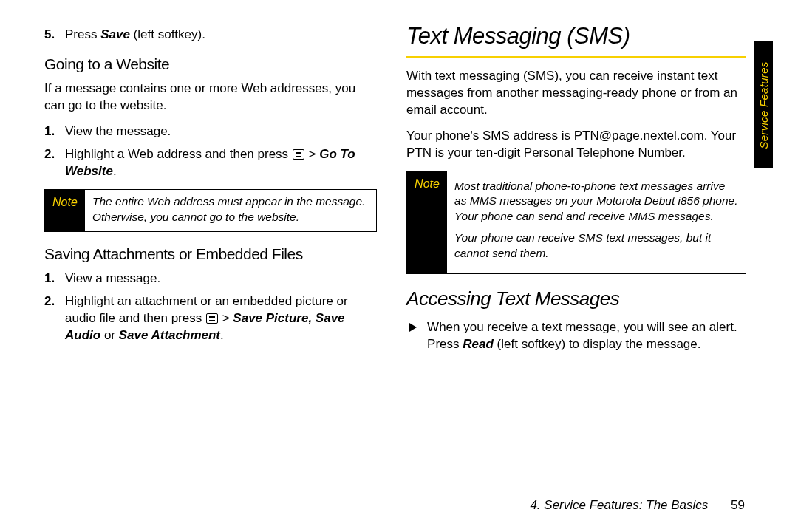 Image resolution: width=798 pixels, height=532 pixels. Describe the element at coordinates (764, 105) in the screenshot. I see `section-tab-label: Service Features` at that location.